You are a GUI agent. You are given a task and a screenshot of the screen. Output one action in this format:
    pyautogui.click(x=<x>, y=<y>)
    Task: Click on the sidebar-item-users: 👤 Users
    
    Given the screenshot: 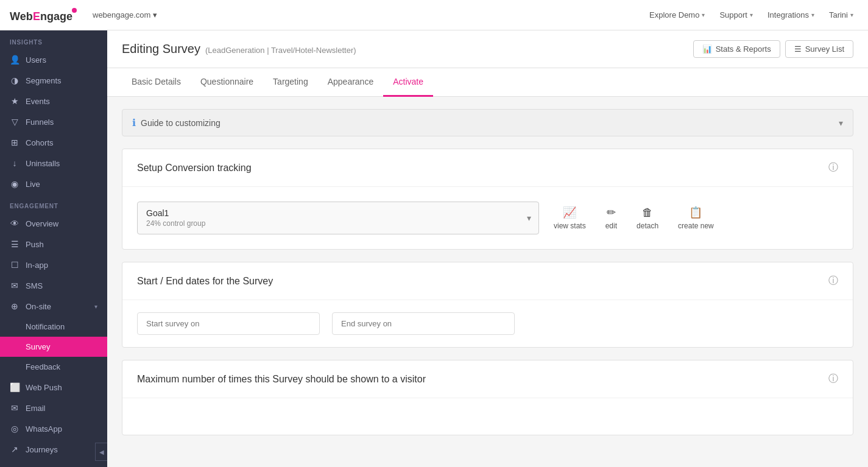 What is the action you would take?
    pyautogui.click(x=54, y=60)
    